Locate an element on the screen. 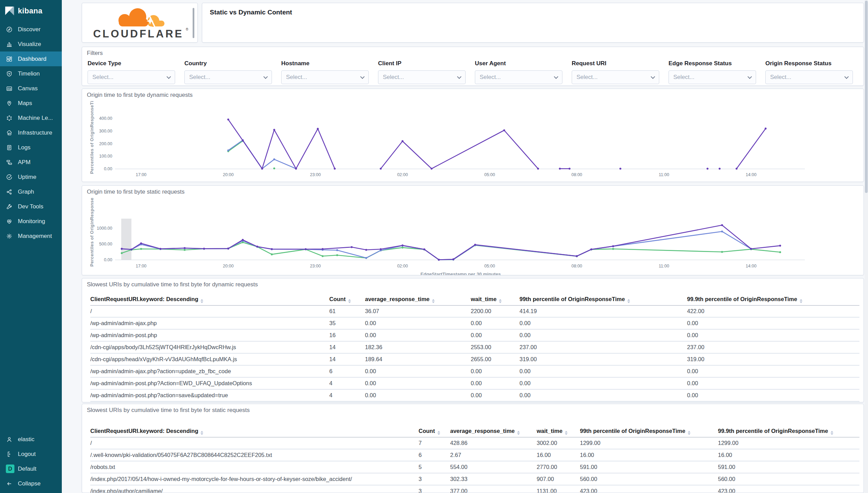  filter-select-edge-response-status: Select... is located at coordinates (712, 77).